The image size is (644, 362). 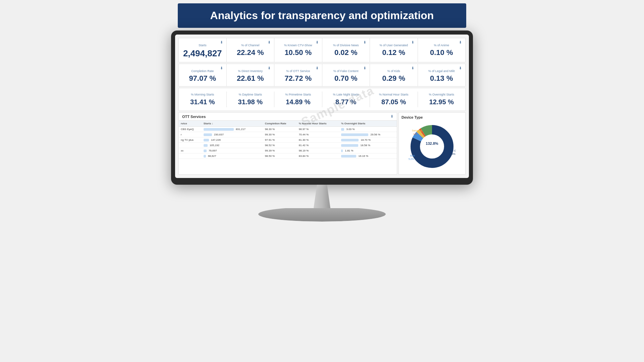 I want to click on cell-service: xx, so click(x=190, y=151).